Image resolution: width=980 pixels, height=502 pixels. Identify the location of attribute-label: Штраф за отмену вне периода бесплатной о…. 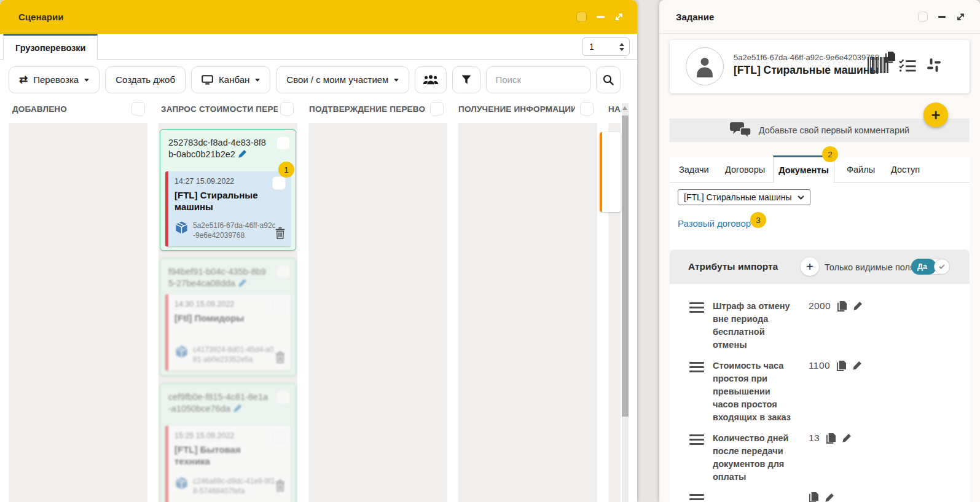
(756, 326).